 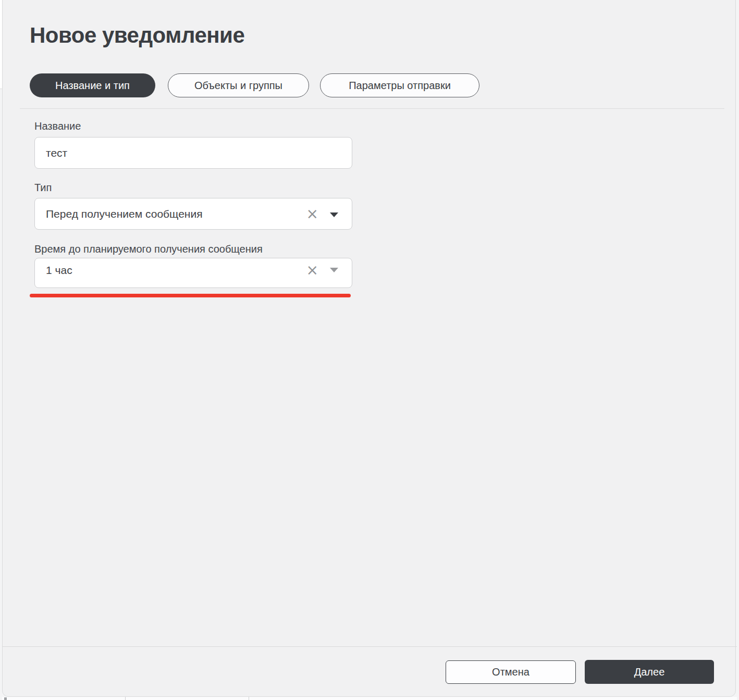 What do you see at coordinates (400, 85) in the screenshot?
I see `tab-label: Параметры отправки` at bounding box center [400, 85].